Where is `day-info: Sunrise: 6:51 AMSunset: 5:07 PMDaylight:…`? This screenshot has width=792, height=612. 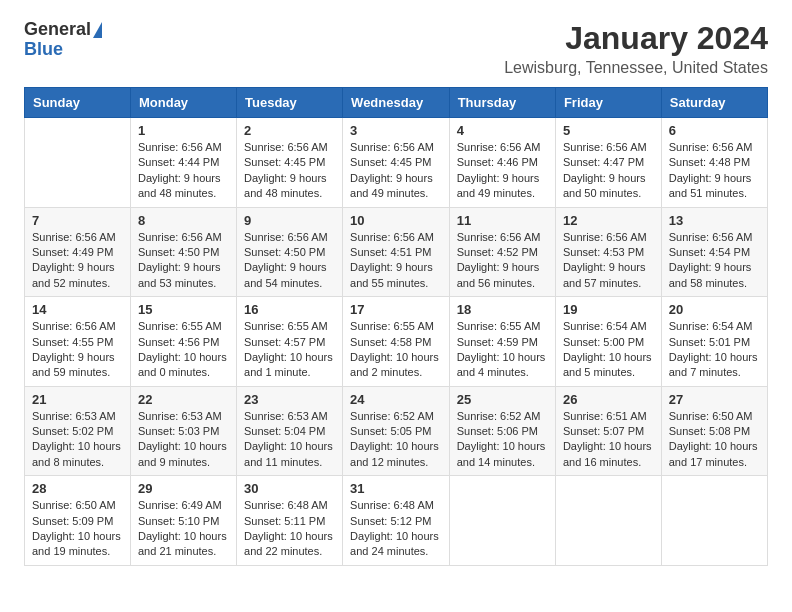 day-info: Sunrise: 6:51 AMSunset: 5:07 PMDaylight:… is located at coordinates (608, 440).